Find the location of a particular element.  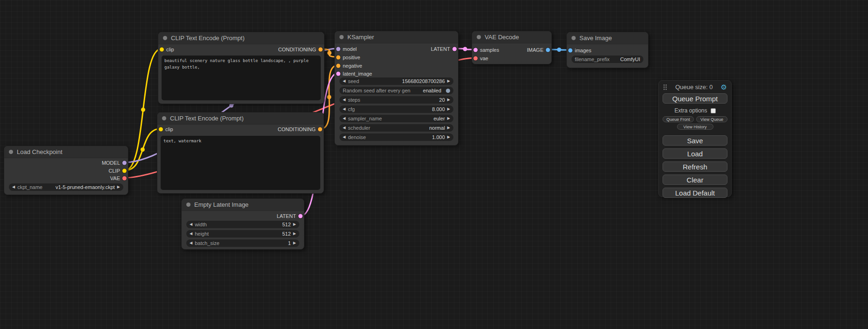

node-title-bar: Load Checkpoint is located at coordinates (66, 152).